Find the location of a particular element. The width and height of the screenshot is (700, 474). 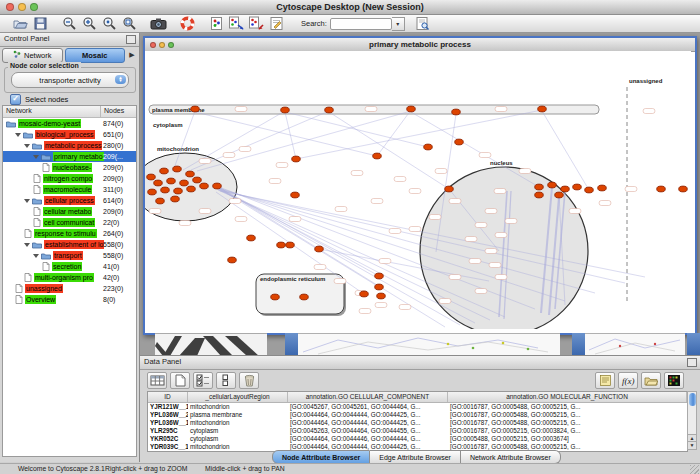

tree-column-network: Network is located at coordinates (52, 112).